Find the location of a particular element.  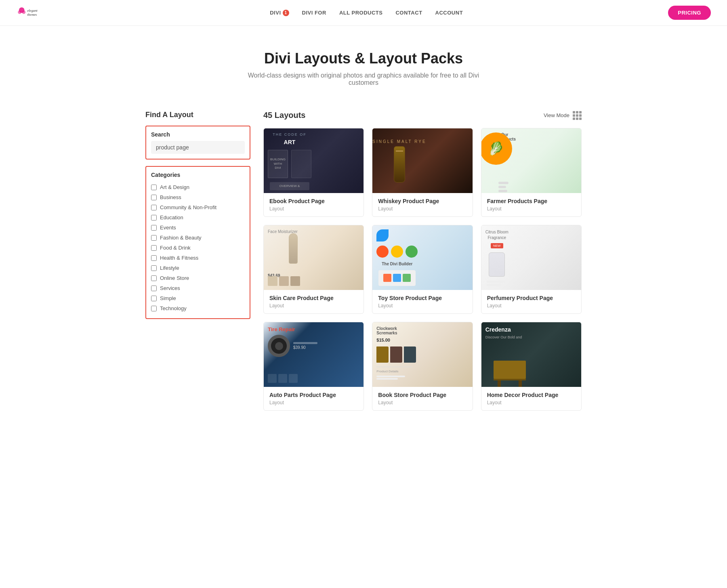

category-label-4: Events is located at coordinates (168, 228).